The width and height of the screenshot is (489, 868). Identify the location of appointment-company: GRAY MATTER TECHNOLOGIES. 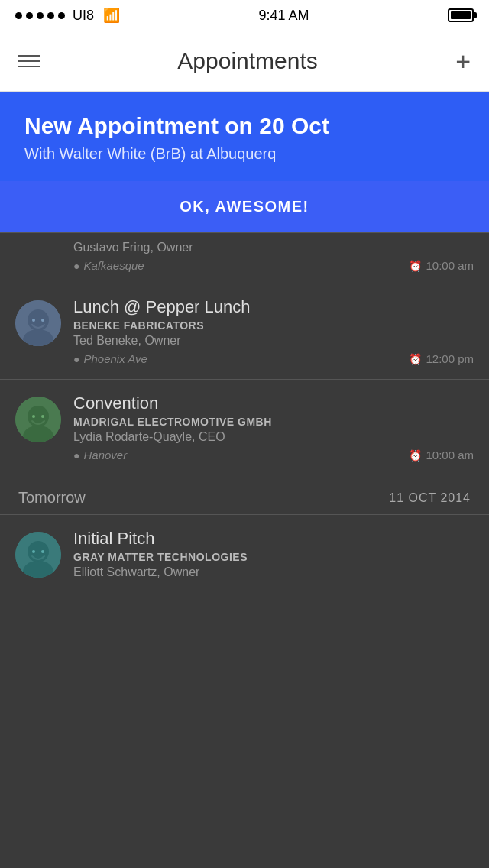
(274, 557).